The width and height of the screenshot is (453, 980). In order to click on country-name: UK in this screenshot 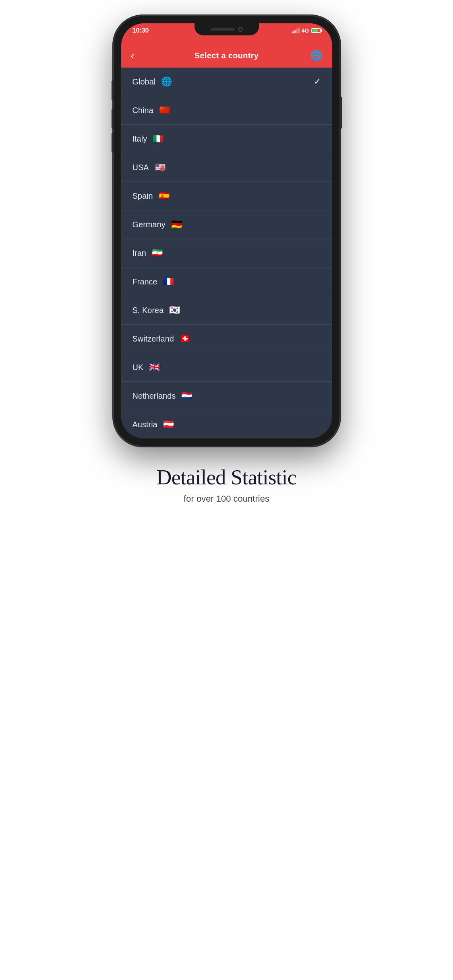, I will do `click(138, 368)`.